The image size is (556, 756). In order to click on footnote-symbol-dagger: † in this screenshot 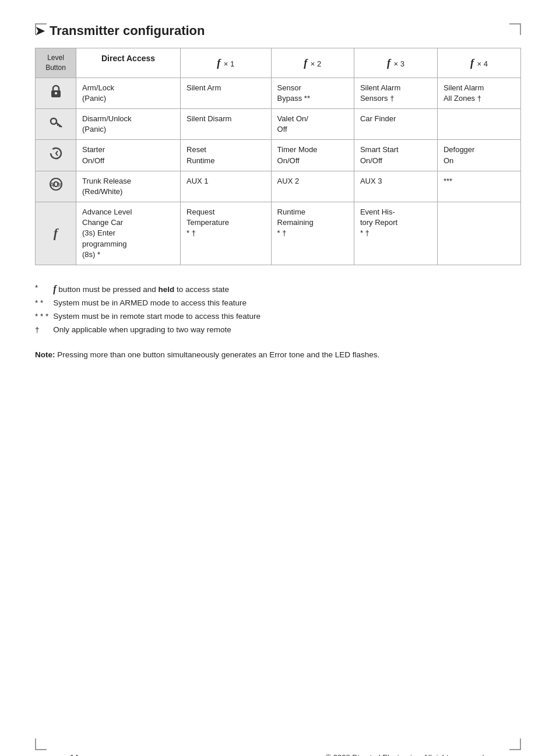, I will do `click(44, 330)`.